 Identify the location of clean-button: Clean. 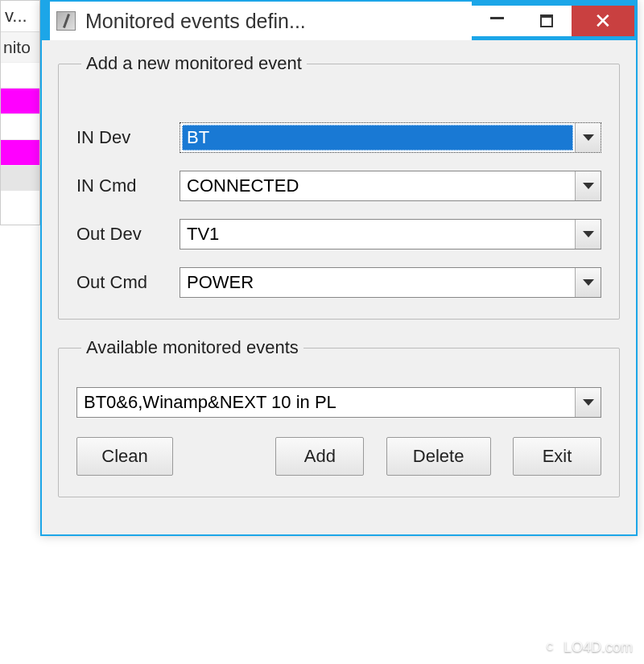
(125, 456).